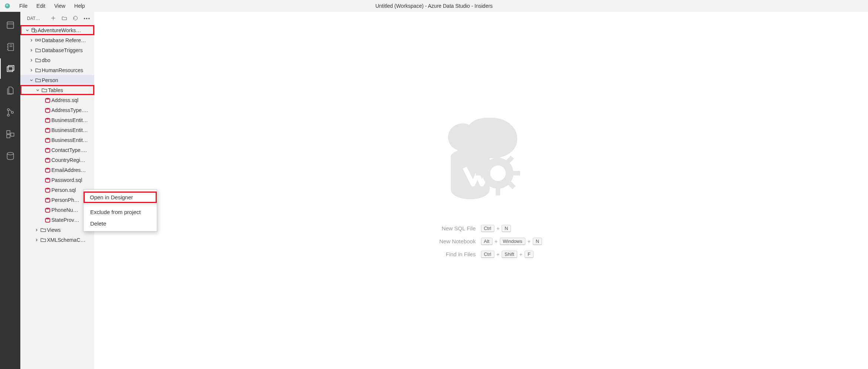 The width and height of the screenshot is (868, 369). I want to click on context-exclude-from-project: Exclude from project, so click(120, 212).